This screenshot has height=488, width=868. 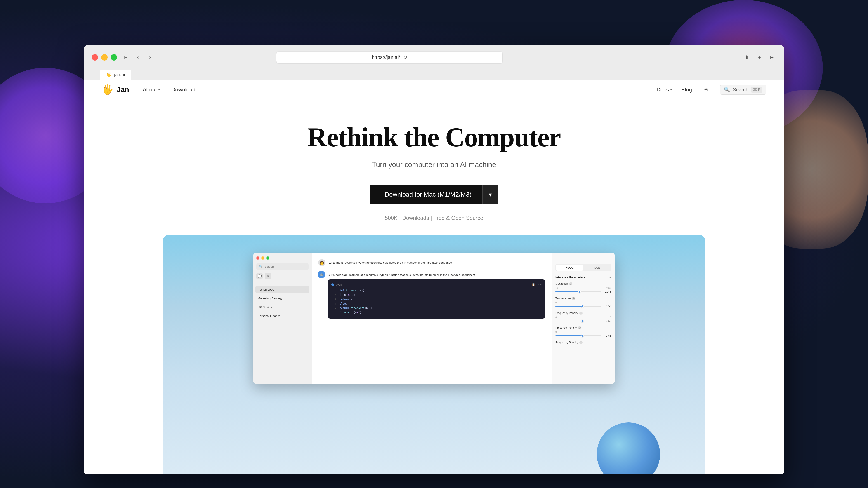 What do you see at coordinates (282, 276) in the screenshot?
I see `jan-sidebar-icons: 💬 ✏` at bounding box center [282, 276].